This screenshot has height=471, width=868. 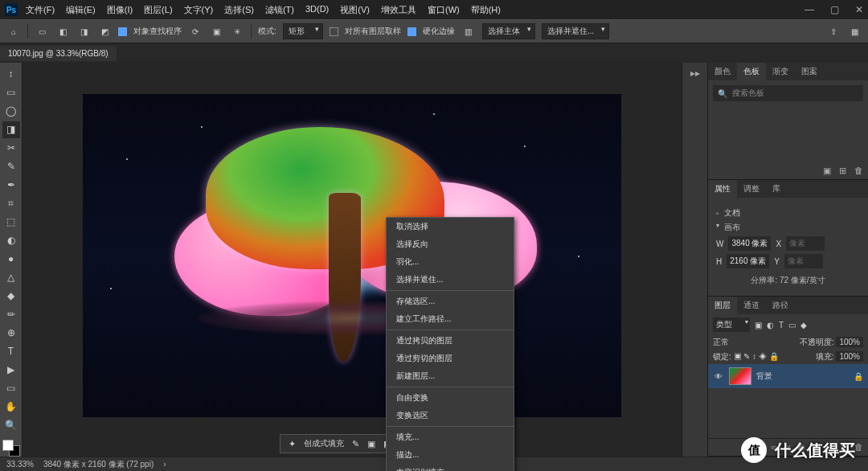 I want to click on menu-edit: 编辑(E), so click(x=80, y=10).